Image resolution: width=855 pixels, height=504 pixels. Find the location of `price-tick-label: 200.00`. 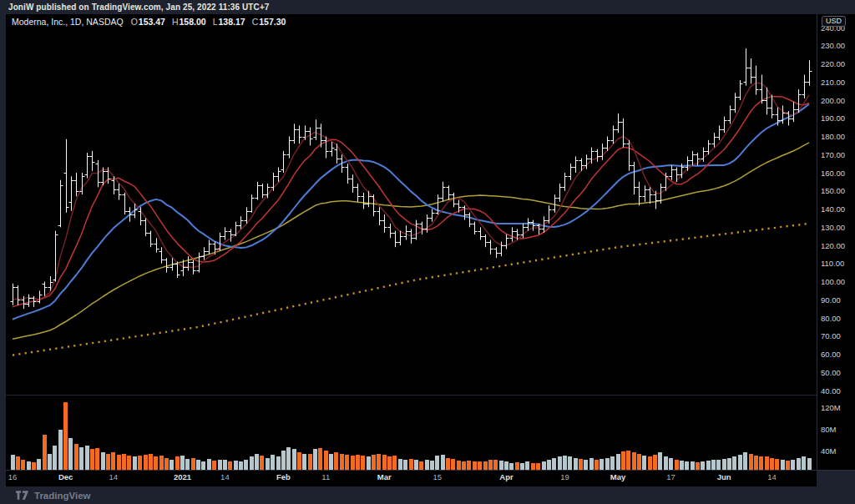

price-tick-label: 200.00 is located at coordinates (833, 100).